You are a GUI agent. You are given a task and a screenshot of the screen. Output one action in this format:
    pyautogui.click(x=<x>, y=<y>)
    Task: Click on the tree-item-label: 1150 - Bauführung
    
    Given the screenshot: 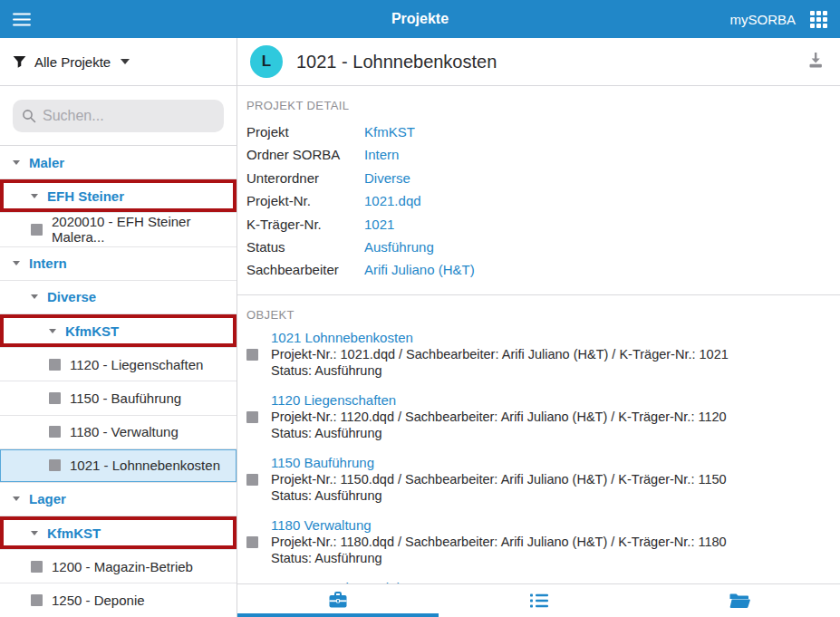 What is the action you would take?
    pyautogui.click(x=125, y=399)
    